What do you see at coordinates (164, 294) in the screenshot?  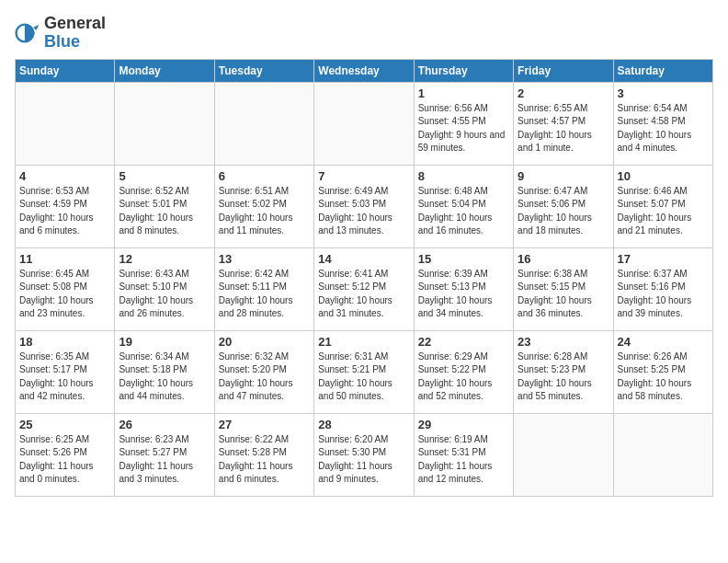 I see `day-info: Sunrise: 6:43 AMSunset: 5:10 PMDaylight:…` at bounding box center [164, 294].